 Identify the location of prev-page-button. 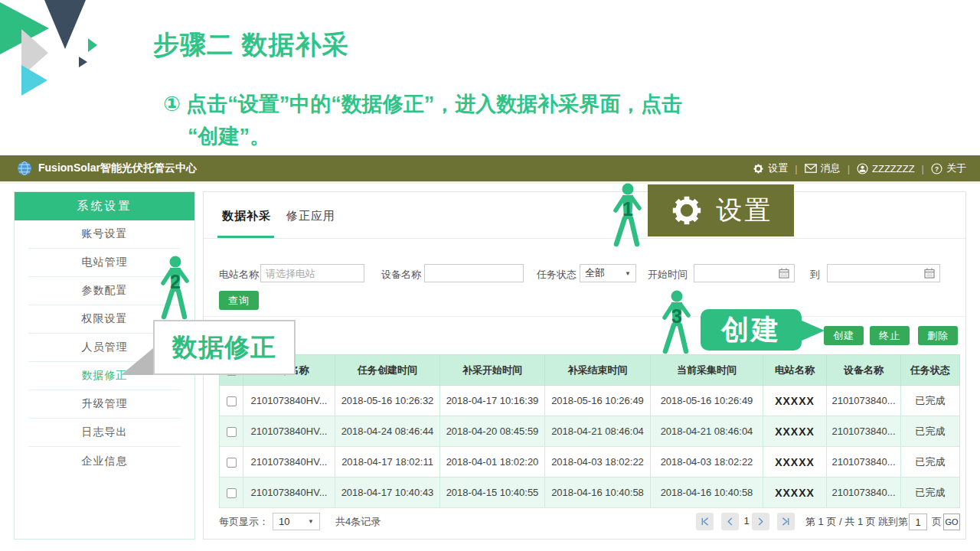
(730, 522).